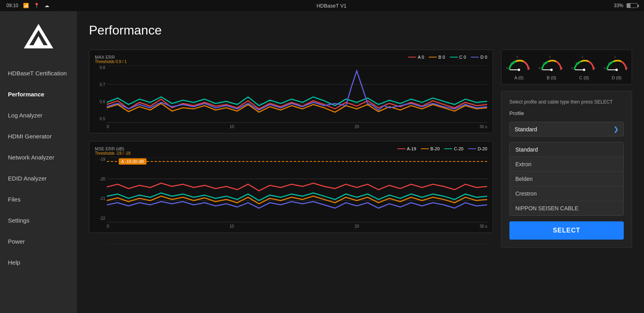 This screenshot has height=313, width=644. I want to click on profile-option-belden: Belden, so click(567, 179).